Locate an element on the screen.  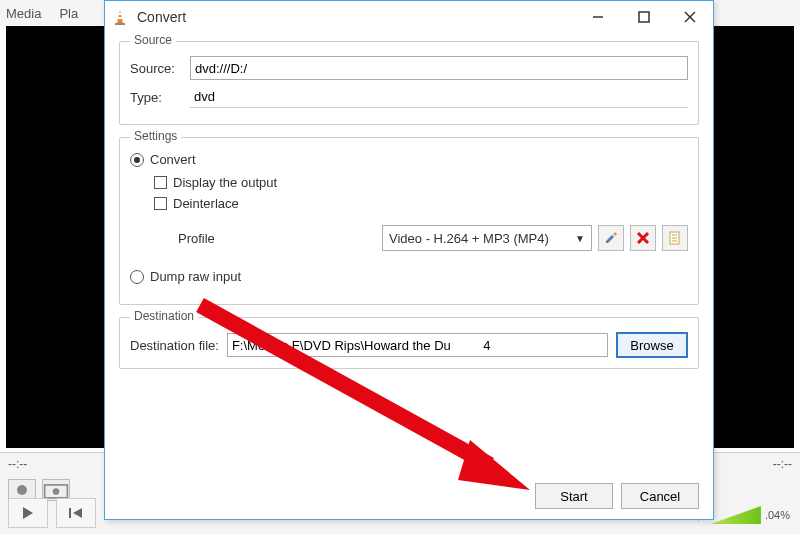
destination-group-title: Destination is located at coordinates (164, 316).